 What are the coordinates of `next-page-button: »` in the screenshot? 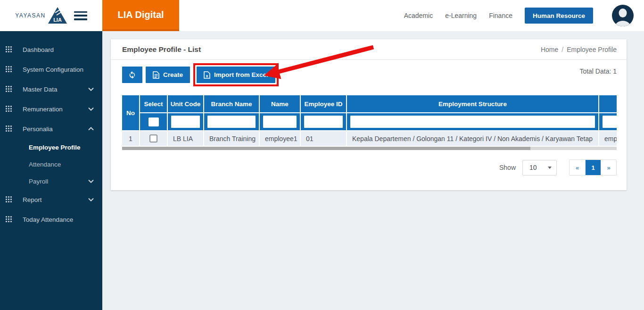 It's located at (608, 168).